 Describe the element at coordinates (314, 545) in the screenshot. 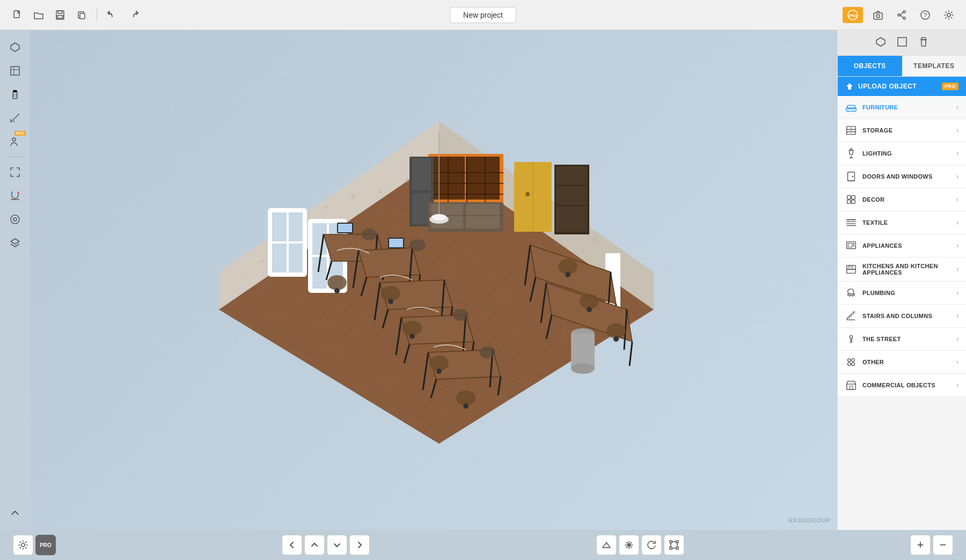

I see `move-up-button` at that location.